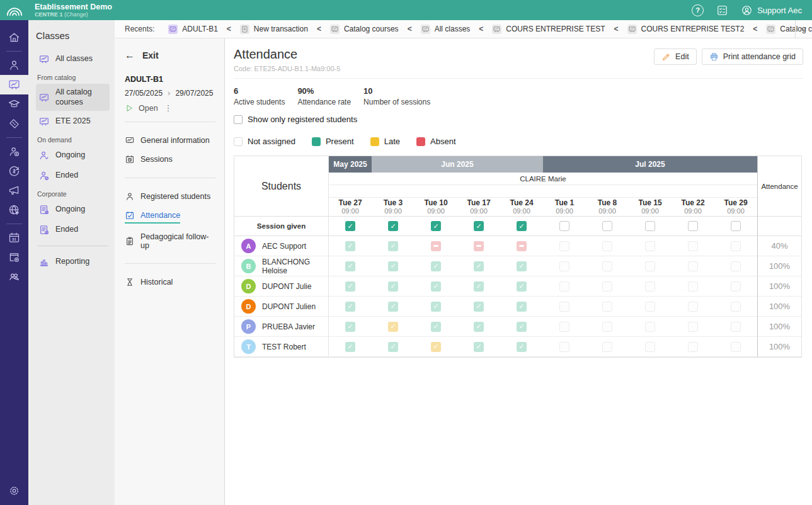 Image resolution: width=812 pixels, height=505 pixels. Describe the element at coordinates (14, 171) in the screenshot. I see `payments-icon` at that location.